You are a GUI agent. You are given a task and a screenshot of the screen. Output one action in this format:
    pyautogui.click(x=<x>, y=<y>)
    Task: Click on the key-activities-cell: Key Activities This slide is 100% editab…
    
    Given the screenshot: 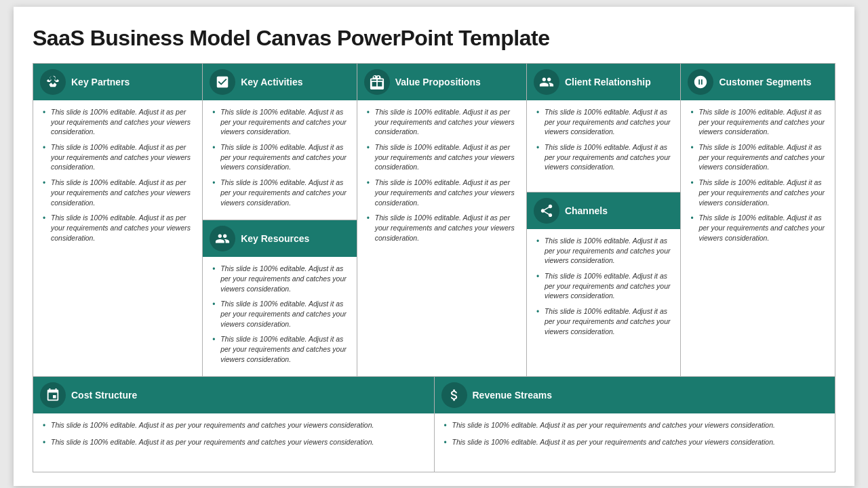 What is the action you would take?
    pyautogui.click(x=279, y=142)
    